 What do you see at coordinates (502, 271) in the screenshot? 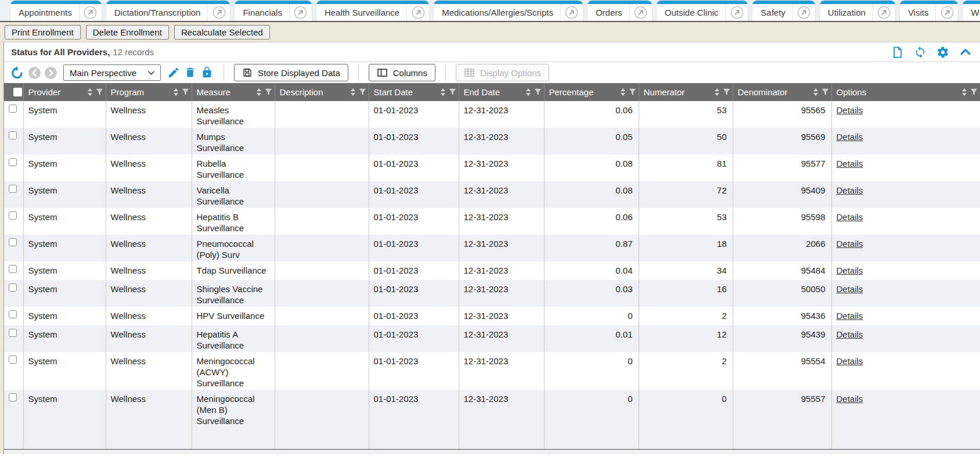
I see `cell-end: 12-31-2023` at bounding box center [502, 271].